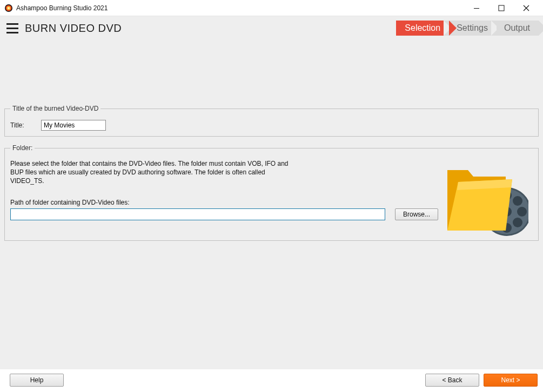 The width and height of the screenshot is (543, 392). What do you see at coordinates (271, 8) in the screenshot?
I see `title-bar: Ashampoo Burning Studio 2021` at bounding box center [271, 8].